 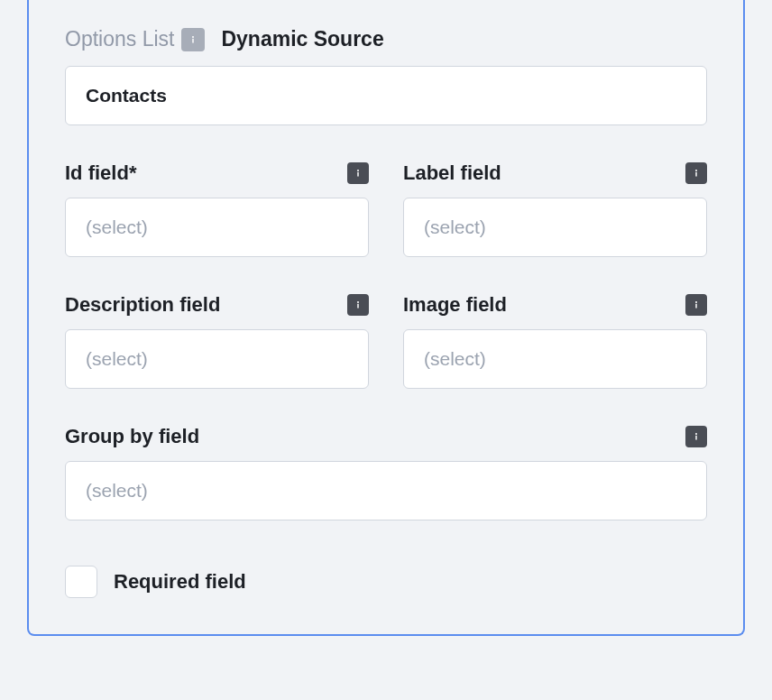 What do you see at coordinates (386, 40) in the screenshot?
I see `tabs-row: Options List Dynamic Source` at bounding box center [386, 40].